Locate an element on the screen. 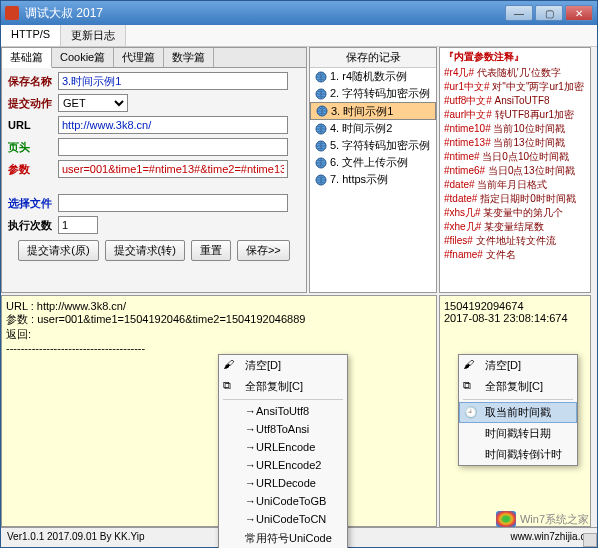 The width and height of the screenshot is (598, 548). response-right: 1504192094674 2017-08-31 23:08:14:674 🖌清… is located at coordinates (515, 411).